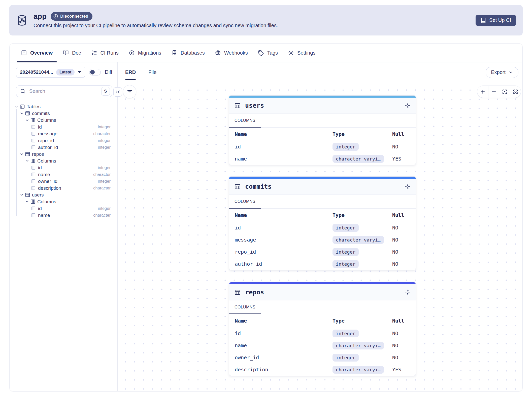  What do you see at coordinates (63, 113) in the screenshot?
I see `tree-item-commits: commits` at bounding box center [63, 113].